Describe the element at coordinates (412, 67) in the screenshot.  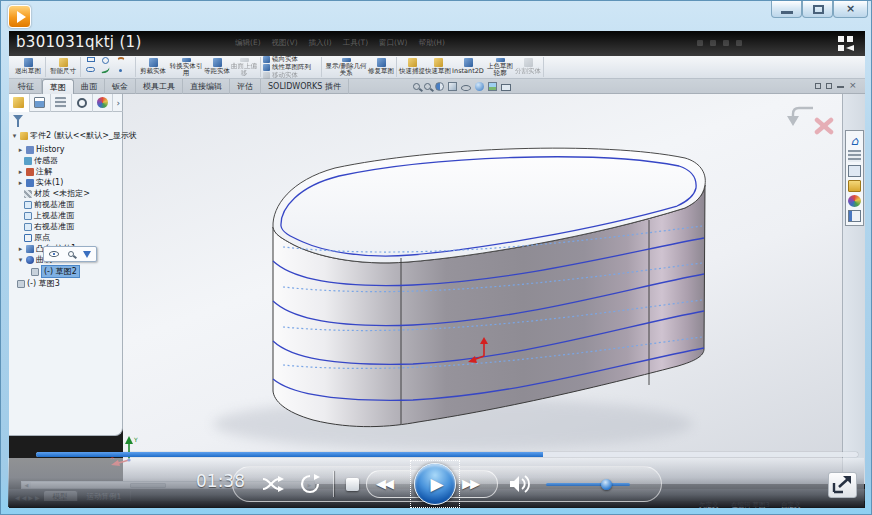
I see `quick-snaps-button: 快速捕捉` at that location.